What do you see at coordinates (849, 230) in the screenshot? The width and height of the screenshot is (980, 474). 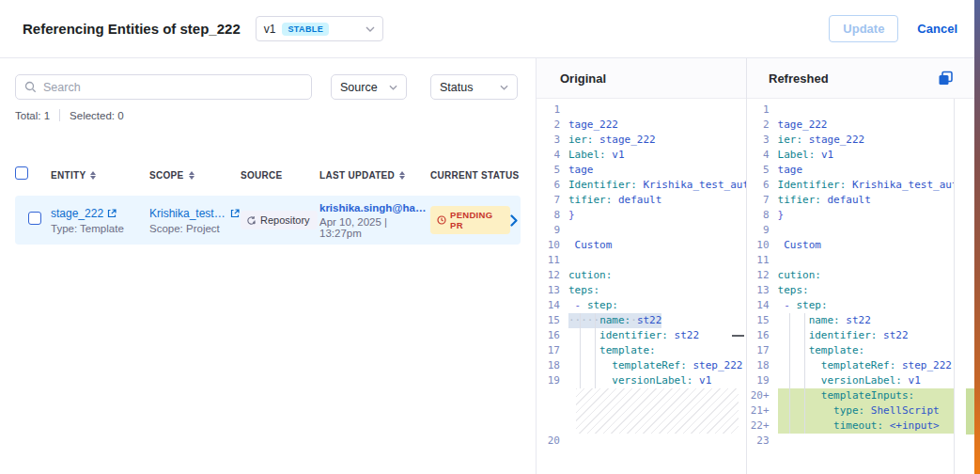 I see `code-line: 9` at bounding box center [849, 230].